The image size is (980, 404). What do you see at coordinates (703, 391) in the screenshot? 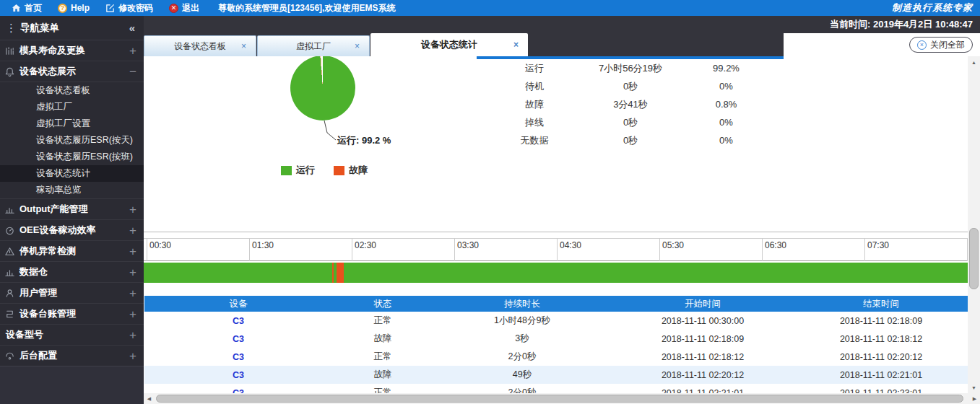
I see `start-time-cell: 2018-11-11 02:21:01` at bounding box center [703, 391].